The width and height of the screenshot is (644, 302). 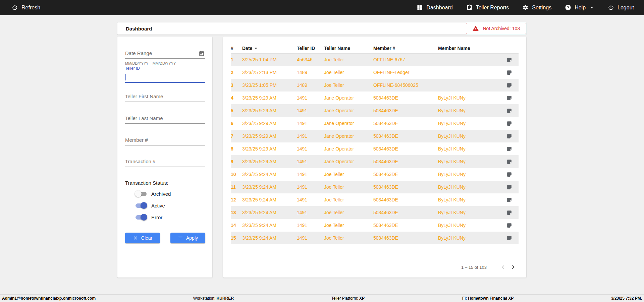 What do you see at coordinates (375, 111) in the screenshot?
I see `table-row: 5 3/23/25 9:29 AM 1491 Jane Operator 503…` at bounding box center [375, 111].